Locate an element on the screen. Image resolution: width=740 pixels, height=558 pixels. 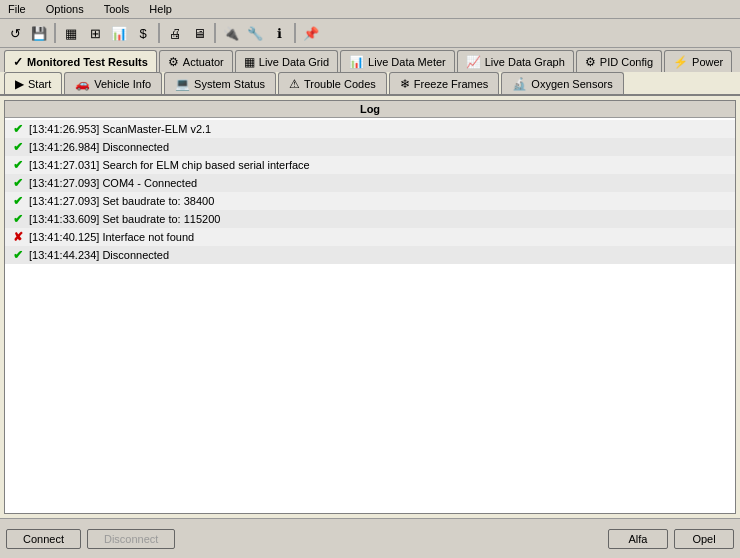
log-entry-text: [13:41:27.031] Search for ELM chip based… is located at coordinates (170, 165).